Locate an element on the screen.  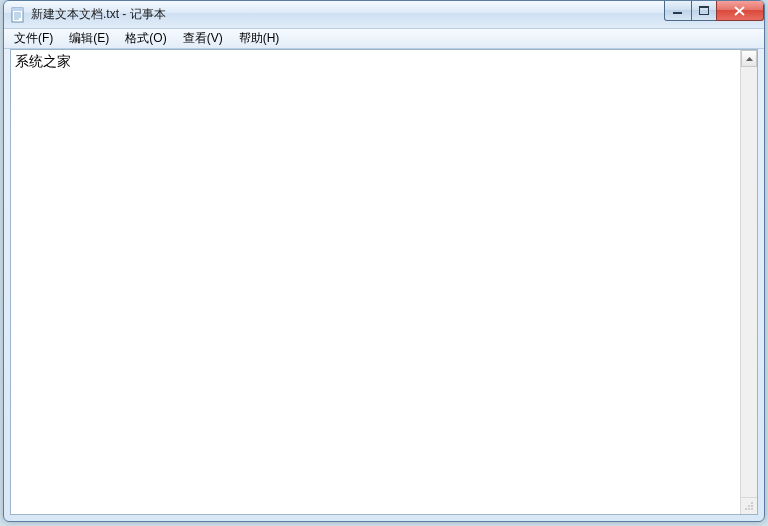
close-icon is located at coordinates (740, 11).